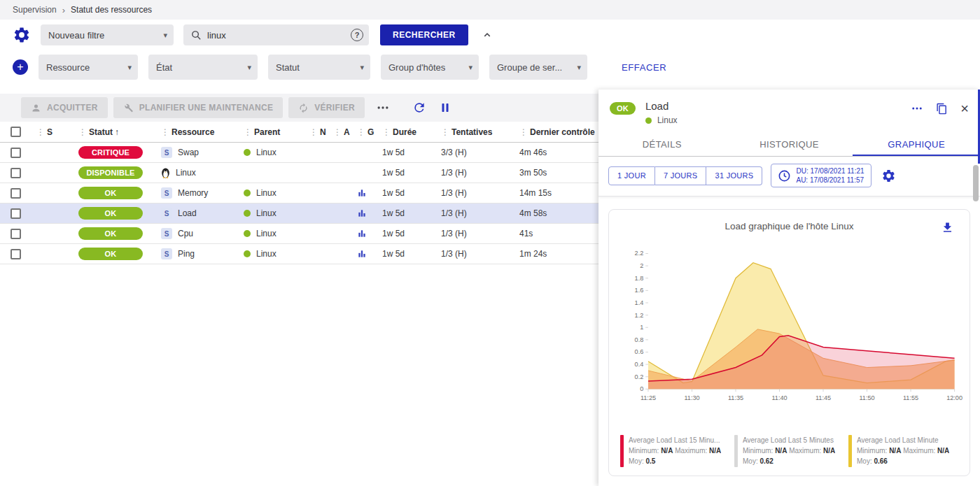 Image resolution: width=980 pixels, height=486 pixels. What do you see at coordinates (487, 35) in the screenshot?
I see `chevron-up-icon` at bounding box center [487, 35].